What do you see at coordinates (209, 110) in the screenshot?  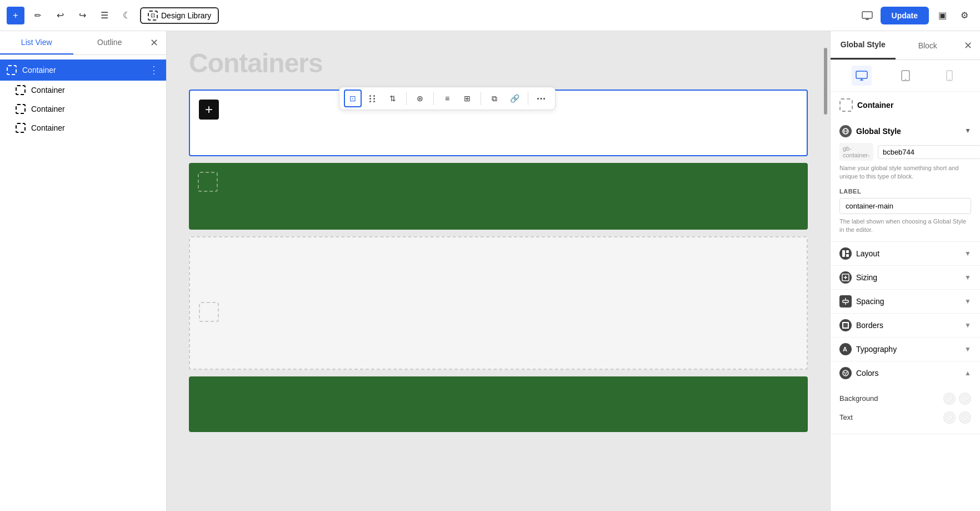 I see `add-block-button: +` at bounding box center [209, 110].